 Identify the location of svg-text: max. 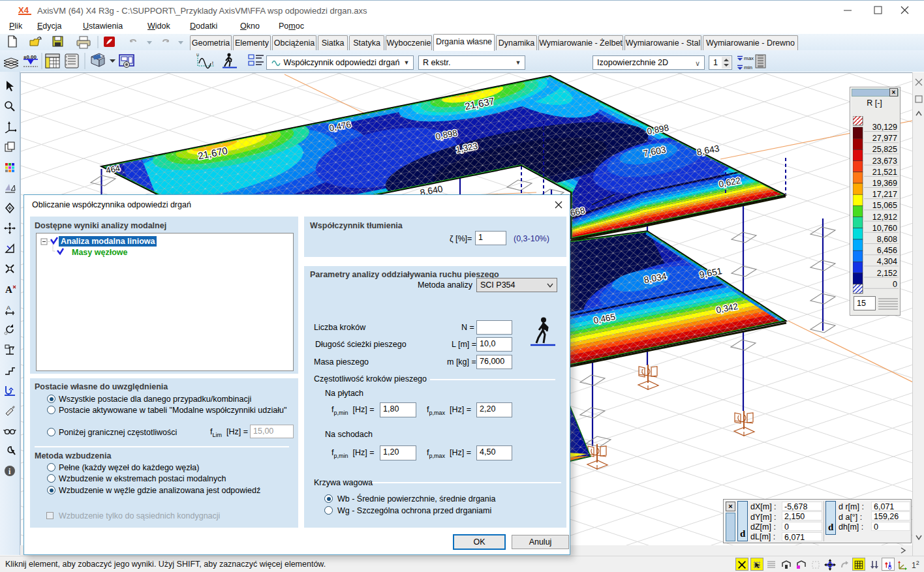
(749, 59).